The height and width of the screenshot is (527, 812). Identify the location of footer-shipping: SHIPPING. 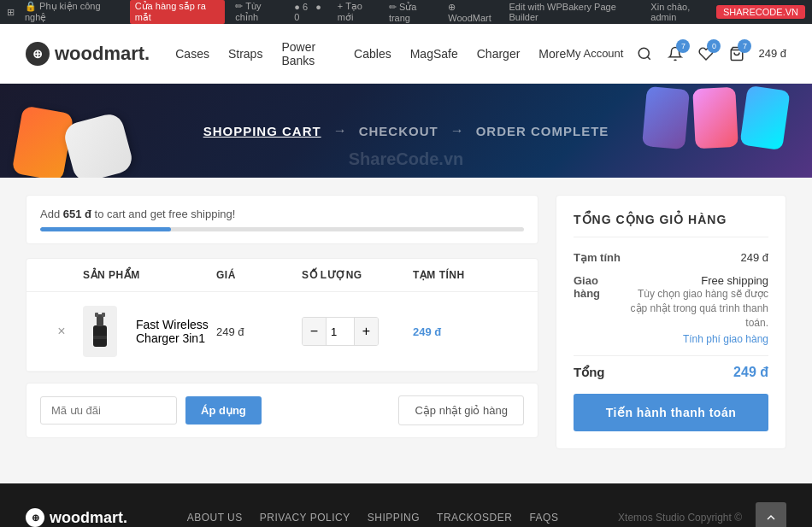
(393, 518).